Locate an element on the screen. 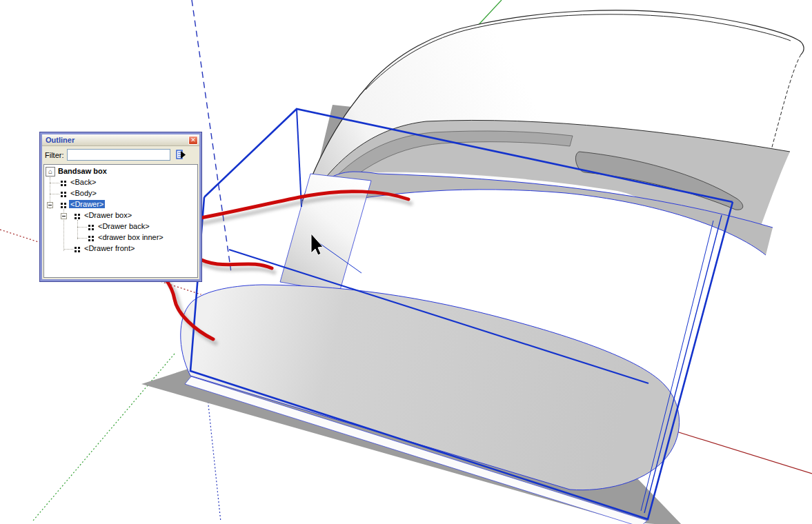 This screenshot has width=812, height=524. green-axis-negative is located at coordinates (103, 437).